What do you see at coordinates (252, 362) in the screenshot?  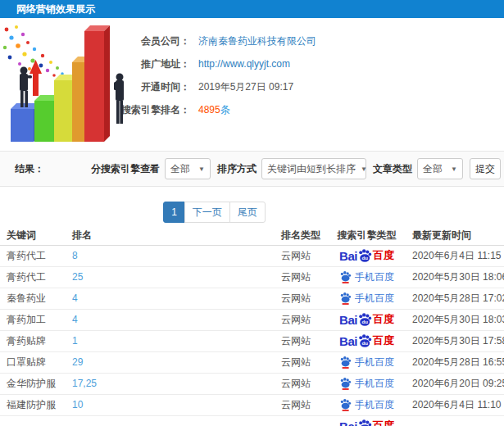 I see `table-row: 口罩贴牌 29 云网站 Bai du 百度` at bounding box center [252, 362].